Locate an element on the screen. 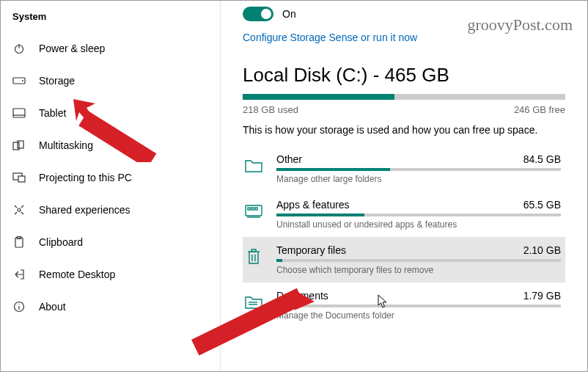  category-sub: Choose which temporary files to remove is located at coordinates (419, 270).